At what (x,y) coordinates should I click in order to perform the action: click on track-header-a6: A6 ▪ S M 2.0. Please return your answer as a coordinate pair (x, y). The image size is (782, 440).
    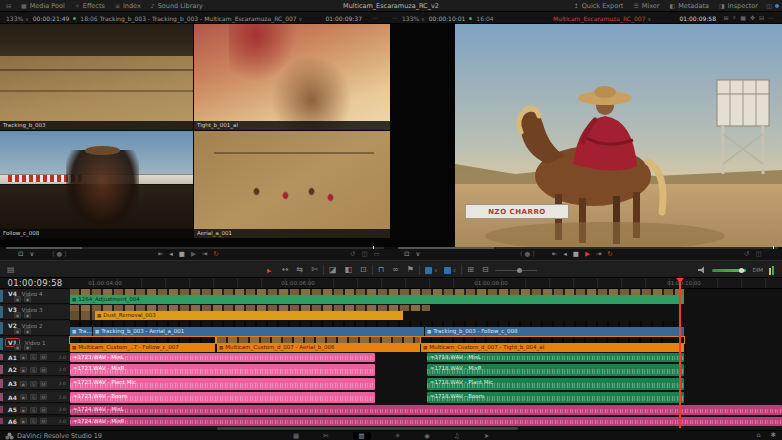
    Looking at the image, I should click on (35, 422).